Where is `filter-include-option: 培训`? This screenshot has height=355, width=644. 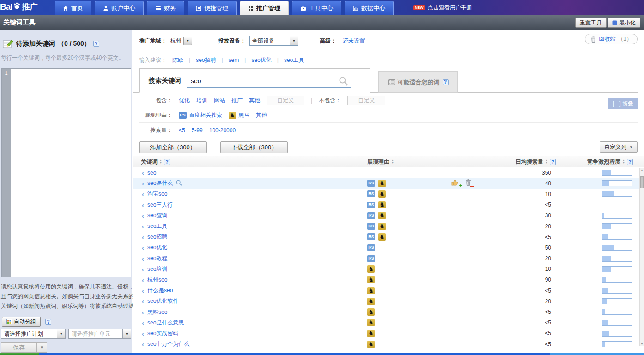
filter-include-option: 培训 is located at coordinates (202, 101).